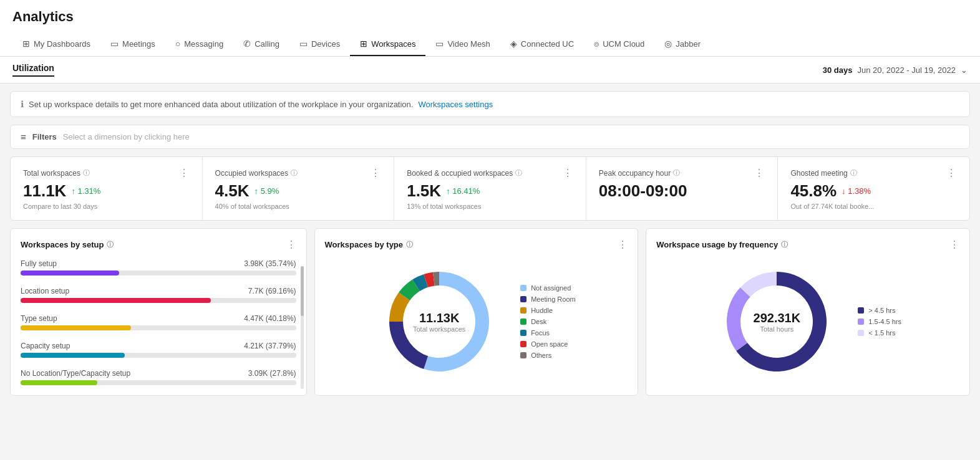 The image size is (980, 460). What do you see at coordinates (106, 191) in the screenshot?
I see `metric-value-0: 11.1K ↑ 1.31%` at bounding box center [106, 191].